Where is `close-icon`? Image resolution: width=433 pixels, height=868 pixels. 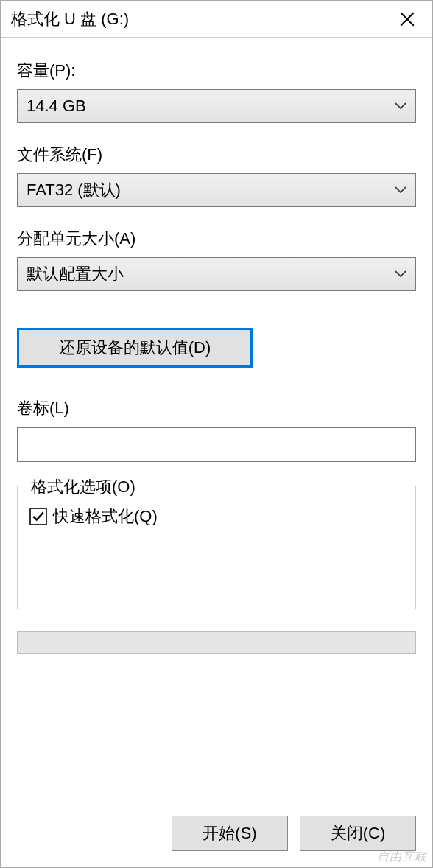
close-icon is located at coordinates (407, 19).